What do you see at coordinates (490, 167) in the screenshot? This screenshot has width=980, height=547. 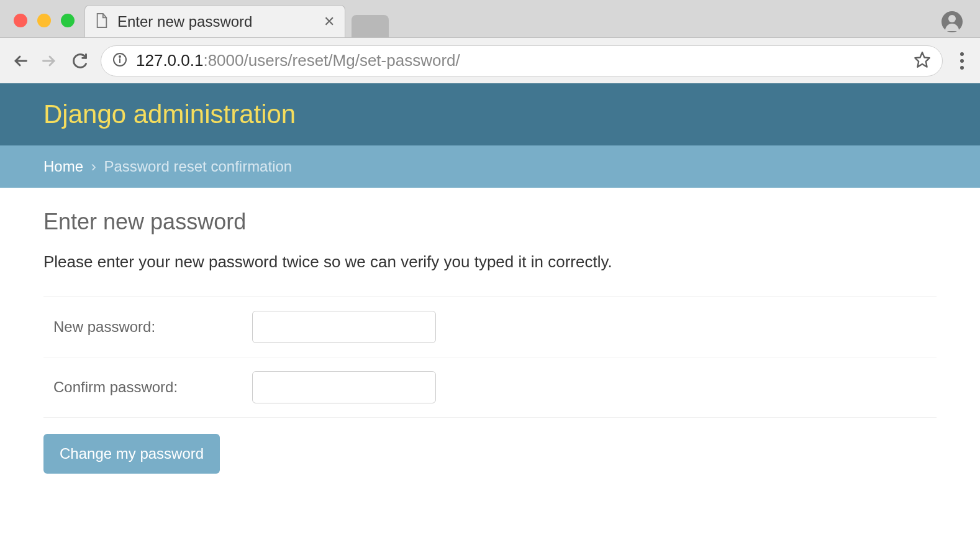 I see `breadcrumb: Home › Password reset confirmation` at bounding box center [490, 167].